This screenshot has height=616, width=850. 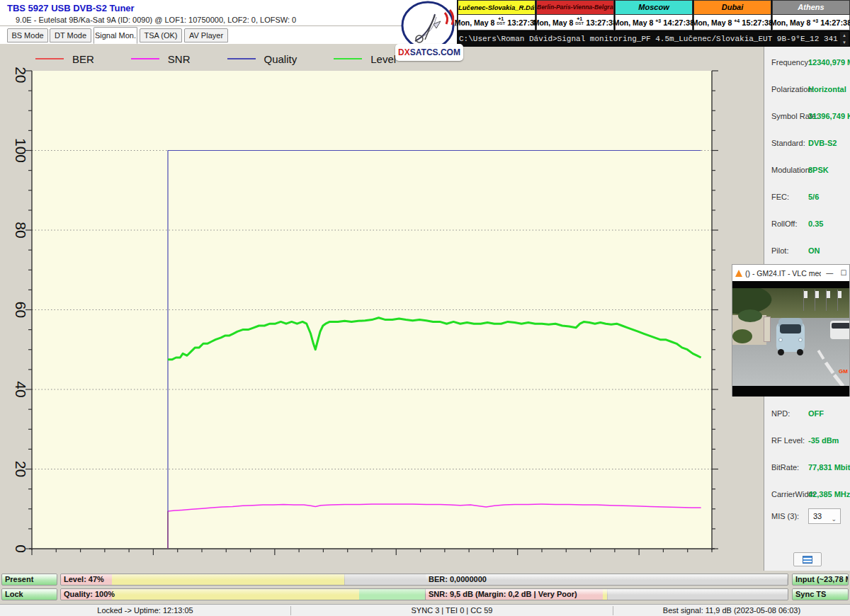 What do you see at coordinates (750, 316) in the screenshot?
I see `scene-bush` at bounding box center [750, 316].